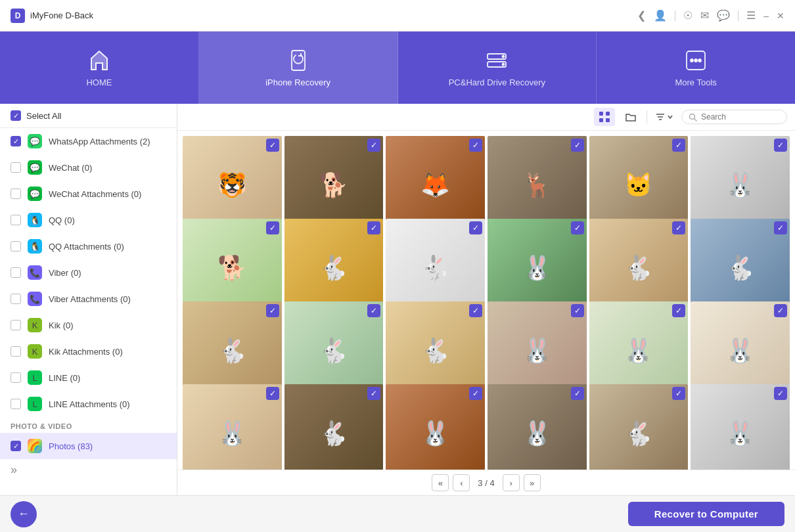  What do you see at coordinates (498, 68) in the screenshot?
I see `nav-pc-recovery: PC&Hard Drive Recovery` at bounding box center [498, 68].